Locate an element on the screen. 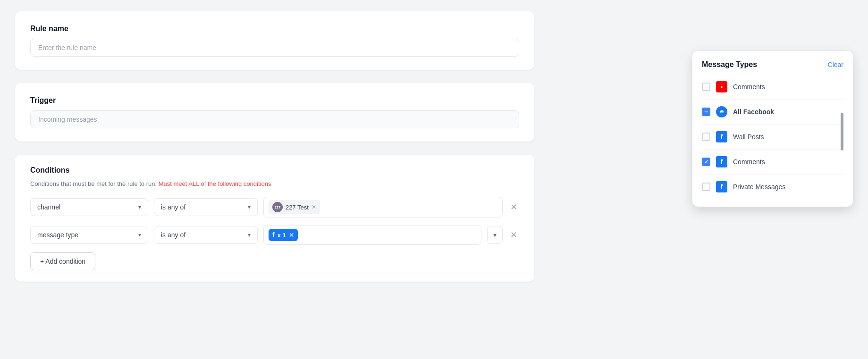 This screenshot has height=359, width=868. tags-area-2: f x 1 ✕ is located at coordinates (372, 235).